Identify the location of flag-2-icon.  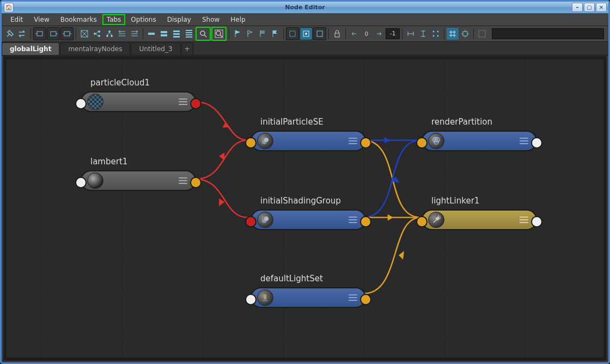
(250, 34).